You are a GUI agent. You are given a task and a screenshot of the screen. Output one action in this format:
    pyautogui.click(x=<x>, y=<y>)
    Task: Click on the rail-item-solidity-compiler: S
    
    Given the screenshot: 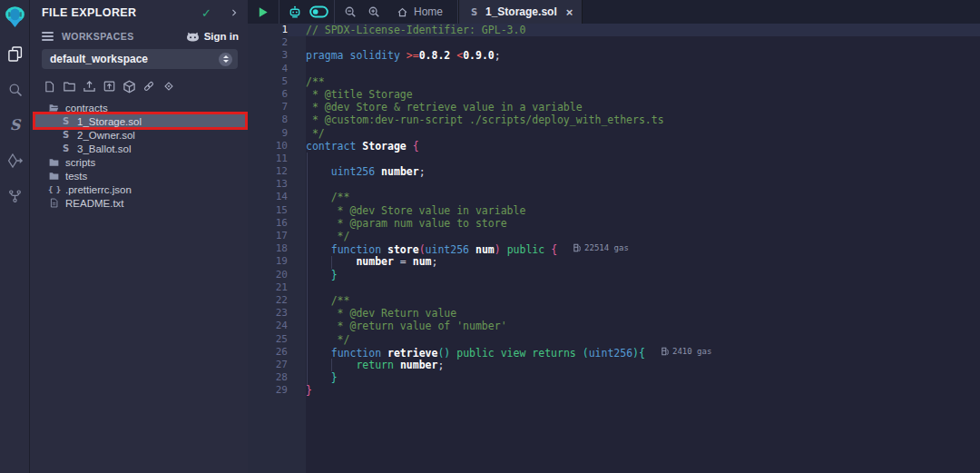 What is the action you would take?
    pyautogui.click(x=15, y=125)
    